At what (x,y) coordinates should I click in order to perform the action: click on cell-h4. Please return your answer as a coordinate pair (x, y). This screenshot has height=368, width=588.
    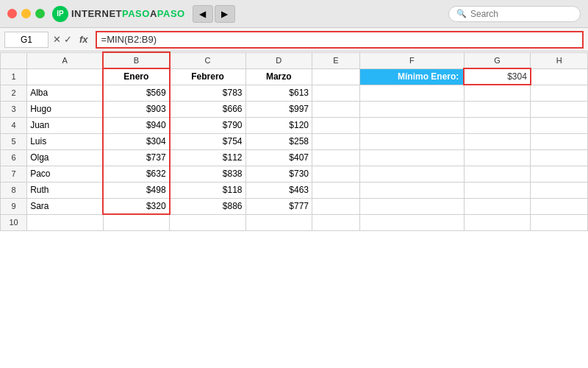
    Looking at the image, I should click on (559, 125).